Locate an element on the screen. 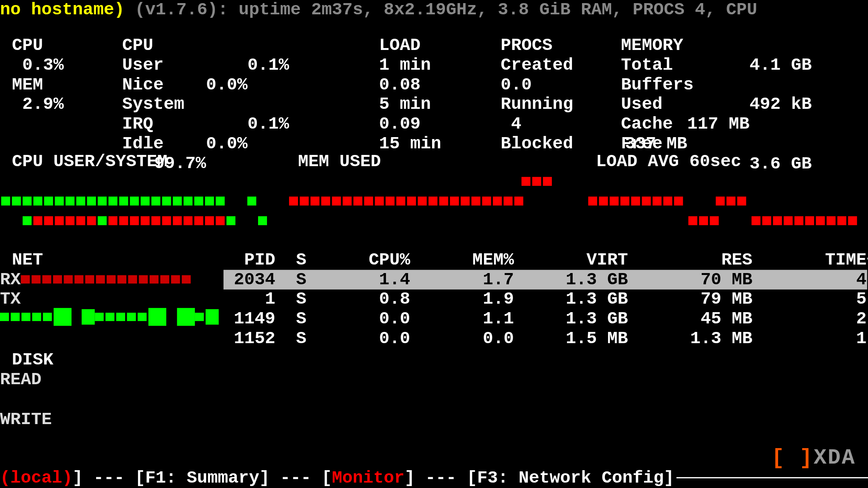 The width and height of the screenshot is (868, 488). mem-gauge-label: MEM is located at coordinates (60, 85).